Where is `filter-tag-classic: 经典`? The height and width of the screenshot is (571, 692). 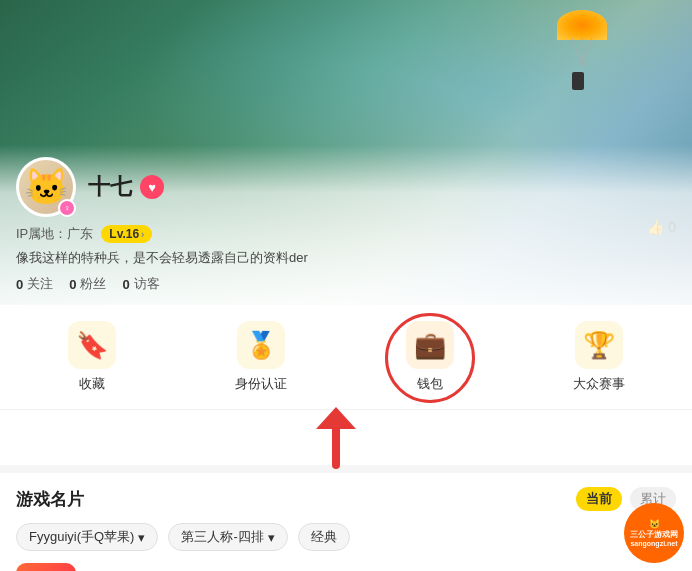 filter-tag-classic: 经典 is located at coordinates (324, 537).